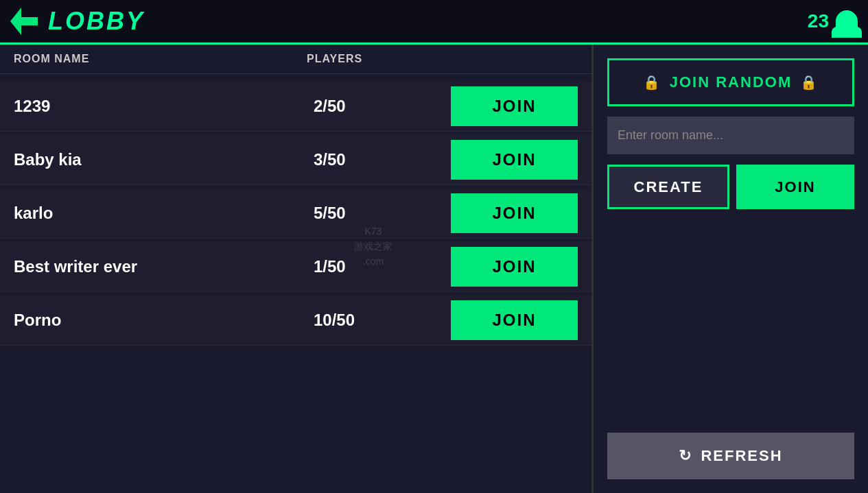 The image size is (868, 493). I want to click on room-players-cell: 5/50, so click(382, 213).